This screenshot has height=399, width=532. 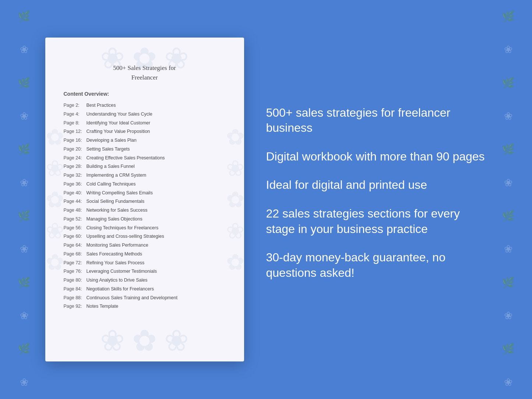 I want to click on toc-item: Page 24:Creating Effective Sales Present…, so click(x=145, y=158).